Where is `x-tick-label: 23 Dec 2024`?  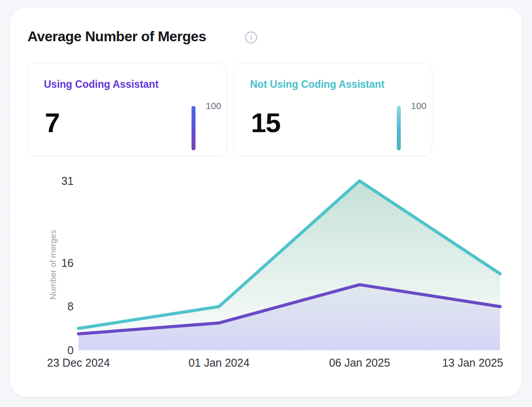 x-tick-label: 23 Dec 2024 is located at coordinates (78, 363).